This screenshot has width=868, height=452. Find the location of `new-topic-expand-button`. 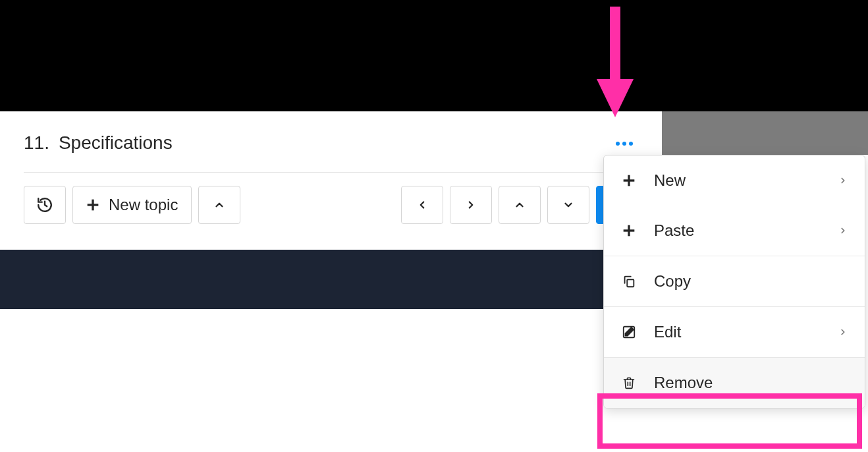

new-topic-expand-button is located at coordinates (219, 205).